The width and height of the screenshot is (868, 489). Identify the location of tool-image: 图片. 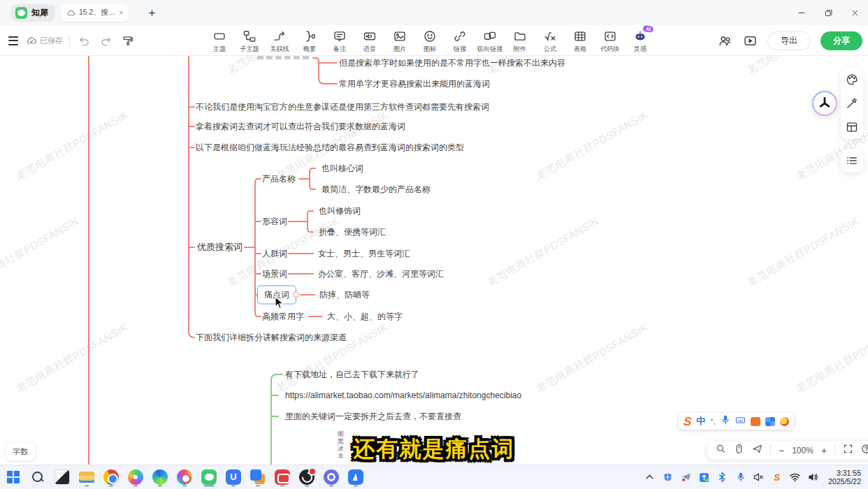
(400, 41).